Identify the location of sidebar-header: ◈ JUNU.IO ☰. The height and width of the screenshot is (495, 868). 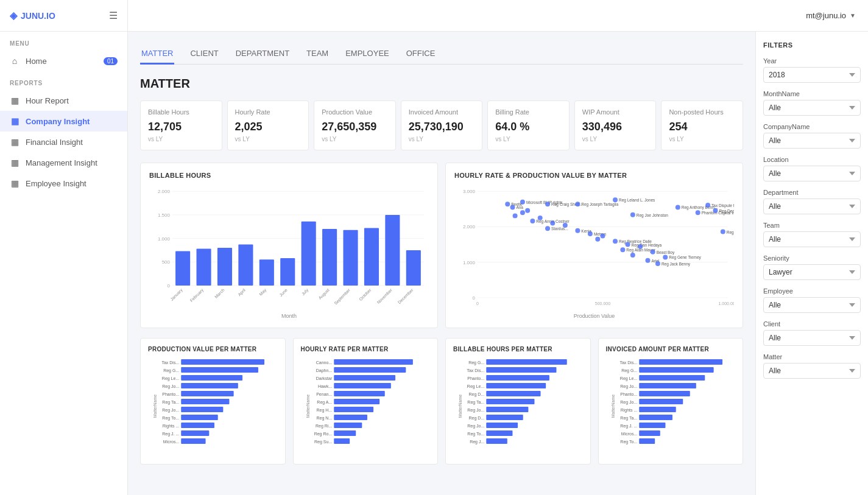
(63, 16).